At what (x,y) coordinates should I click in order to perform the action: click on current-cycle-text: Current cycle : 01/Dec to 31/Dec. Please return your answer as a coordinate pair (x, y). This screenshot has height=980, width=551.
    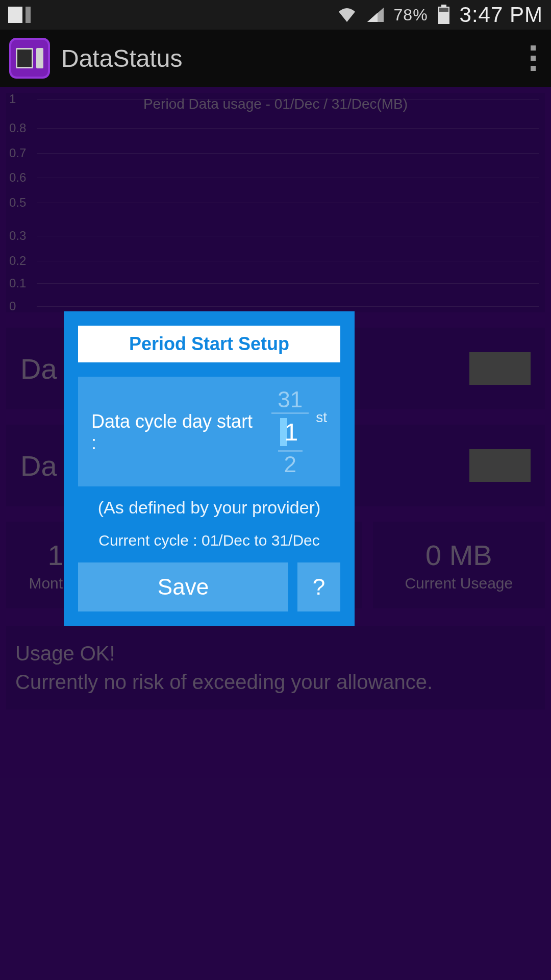
    Looking at the image, I should click on (209, 541).